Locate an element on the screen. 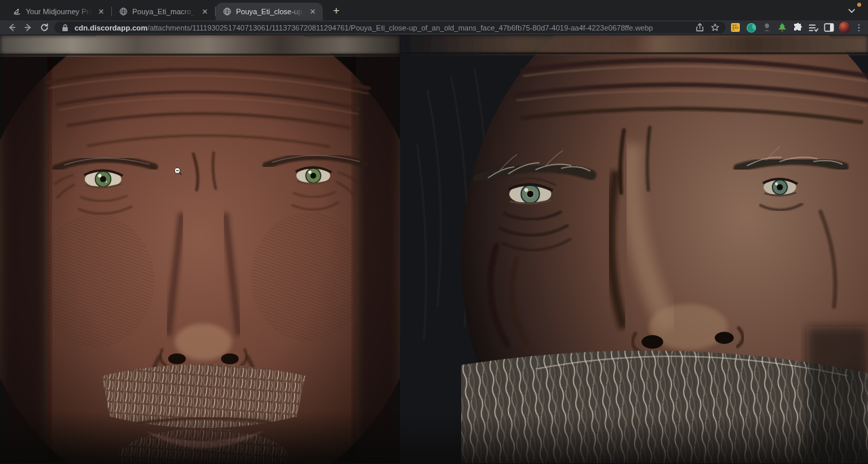 The height and width of the screenshot is (464, 868). tab-title: Pouya_Eti_macro_photo_of_a is located at coordinates (164, 12).